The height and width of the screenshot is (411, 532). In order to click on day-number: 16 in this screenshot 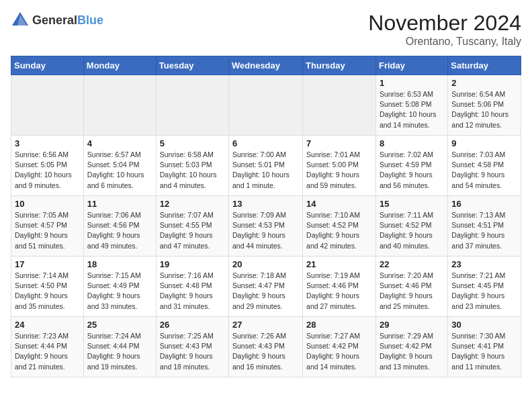, I will do `click(484, 204)`.